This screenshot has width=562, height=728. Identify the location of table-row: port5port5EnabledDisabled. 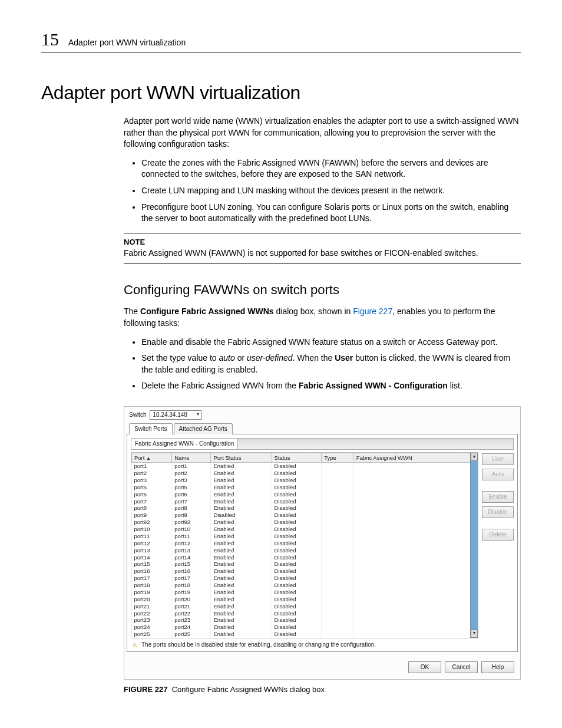
(305, 487).